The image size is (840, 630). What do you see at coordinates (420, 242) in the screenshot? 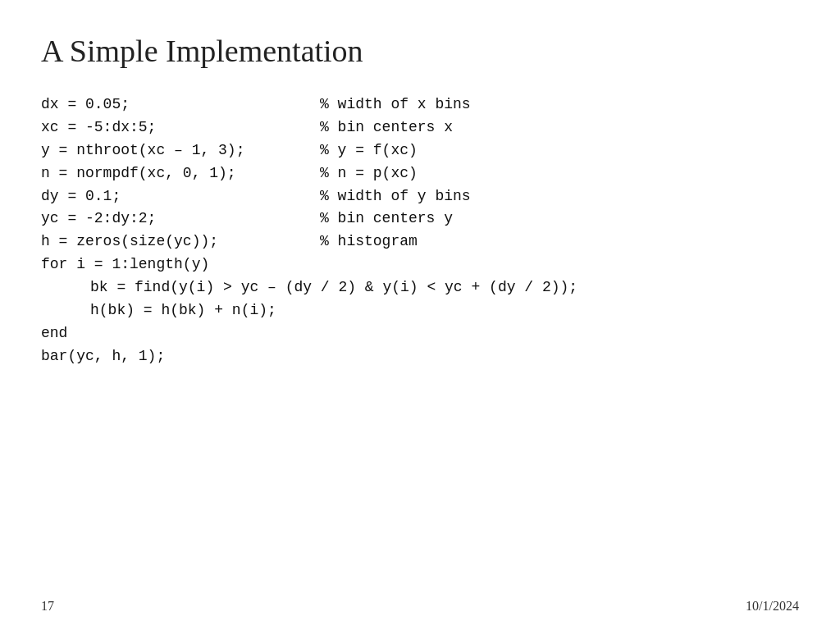
I see `code-line-7: h = zeros(size(yc)); % histogram` at bounding box center [420, 242].